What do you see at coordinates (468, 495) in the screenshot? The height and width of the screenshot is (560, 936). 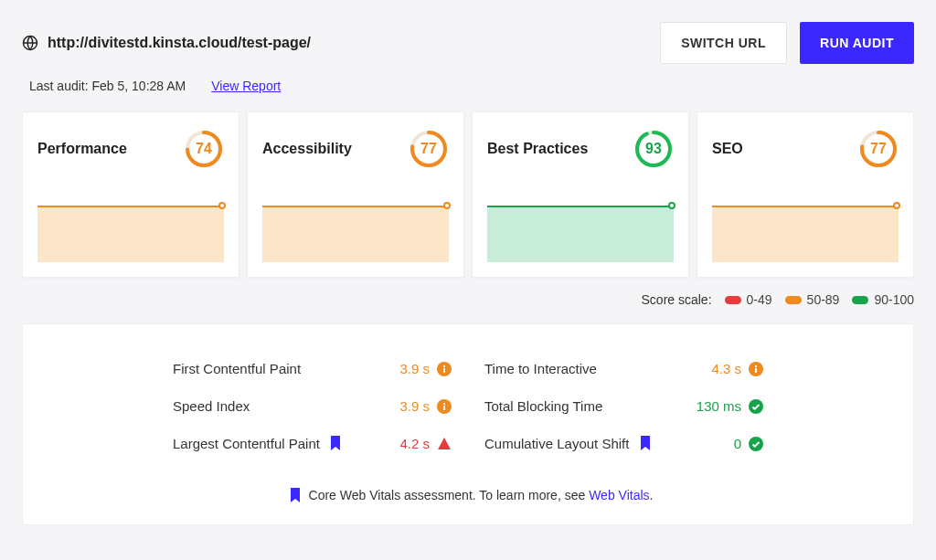 I see `footer-note: Core Web Vitals assessment. To learn mor…` at bounding box center [468, 495].